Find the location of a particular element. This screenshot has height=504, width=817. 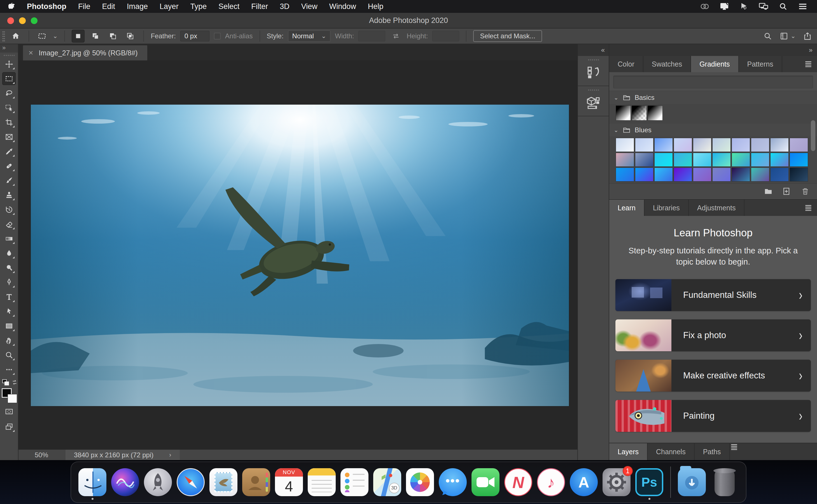

3d-properties-panel-icon is located at coordinates (593, 103).